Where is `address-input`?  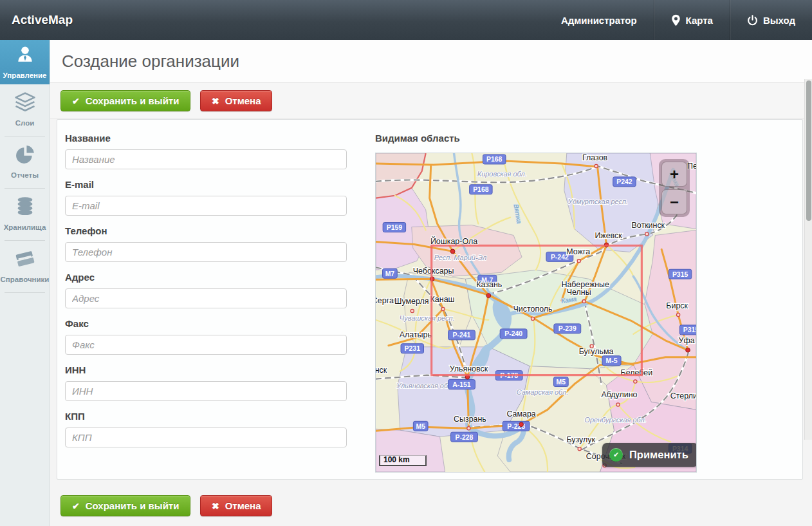 address-input is located at coordinates (206, 299).